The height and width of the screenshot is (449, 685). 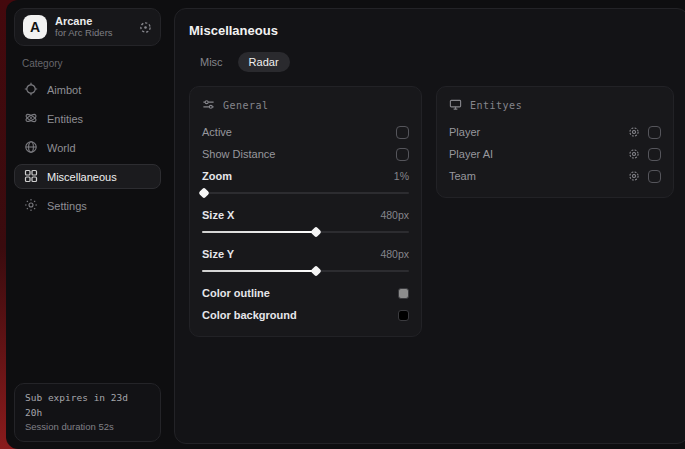 I want to click on grid-icon, so click(x=31, y=177).